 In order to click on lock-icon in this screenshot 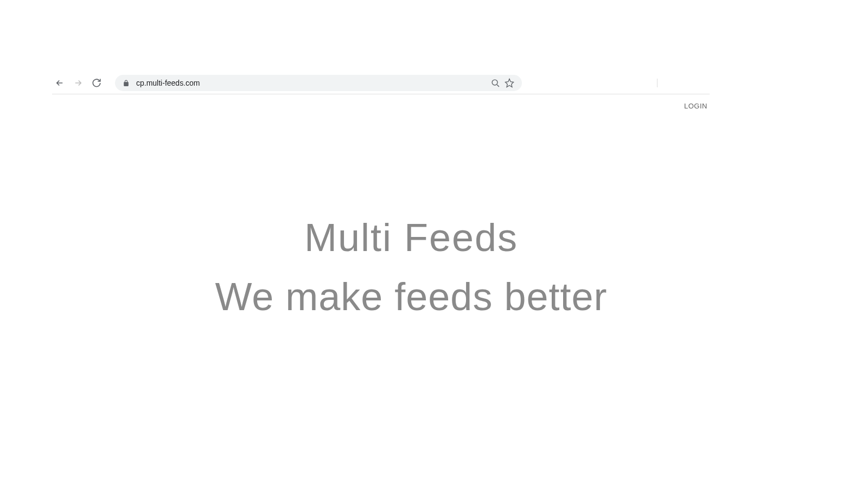, I will do `click(126, 84)`.